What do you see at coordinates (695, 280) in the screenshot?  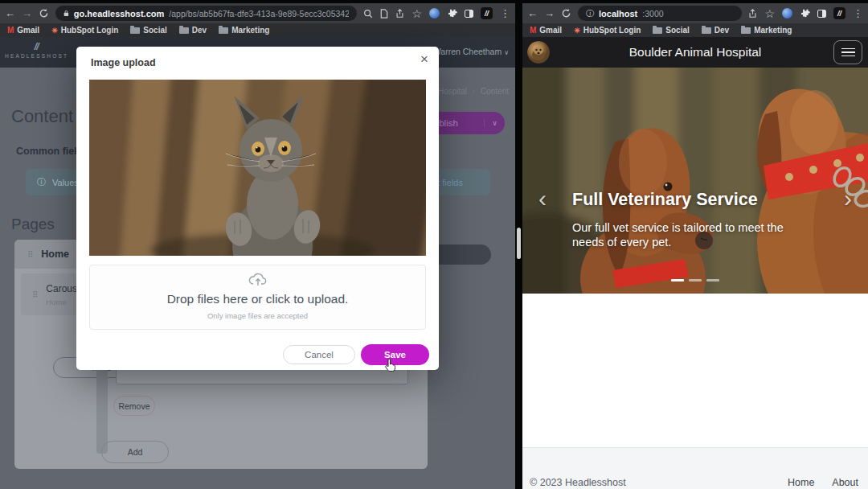 I see `carousel-indicators` at bounding box center [695, 280].